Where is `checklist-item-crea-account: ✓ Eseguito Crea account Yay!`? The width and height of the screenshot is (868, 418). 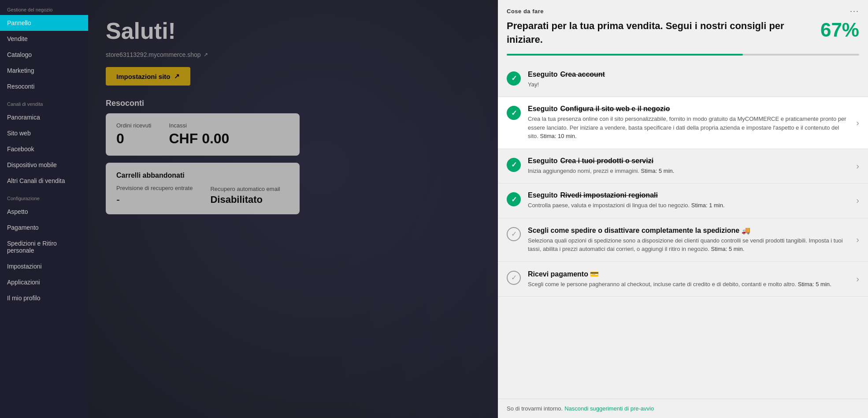
checklist-item-crea-account: ✓ Eseguito Crea account Yay! is located at coordinates (683, 80).